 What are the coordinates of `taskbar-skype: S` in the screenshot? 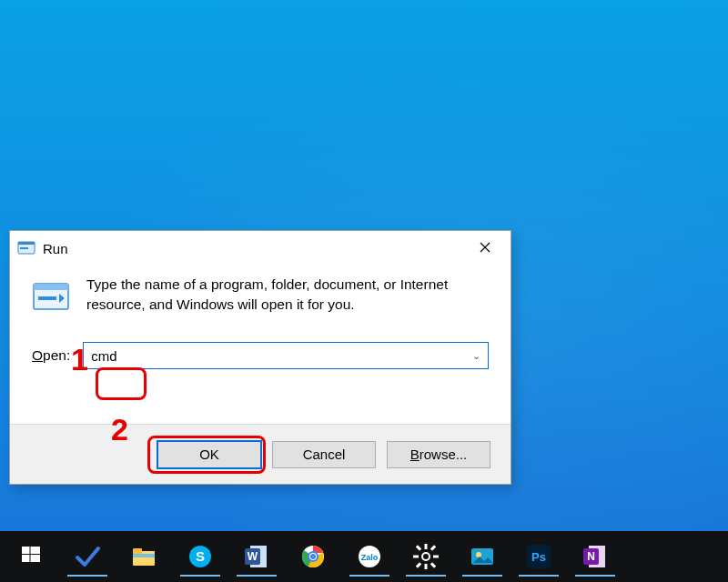 It's located at (200, 557).